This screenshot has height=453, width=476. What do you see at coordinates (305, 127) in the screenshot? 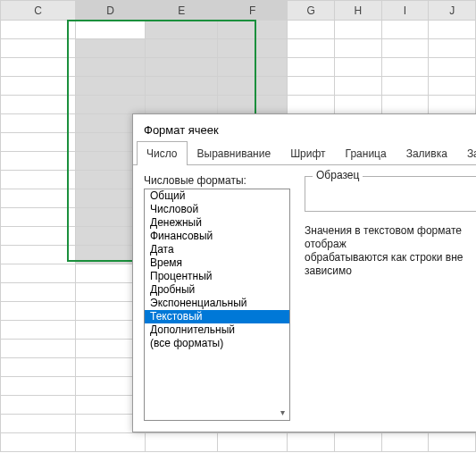
I see `dialog-title: Формат ячеек` at bounding box center [305, 127].